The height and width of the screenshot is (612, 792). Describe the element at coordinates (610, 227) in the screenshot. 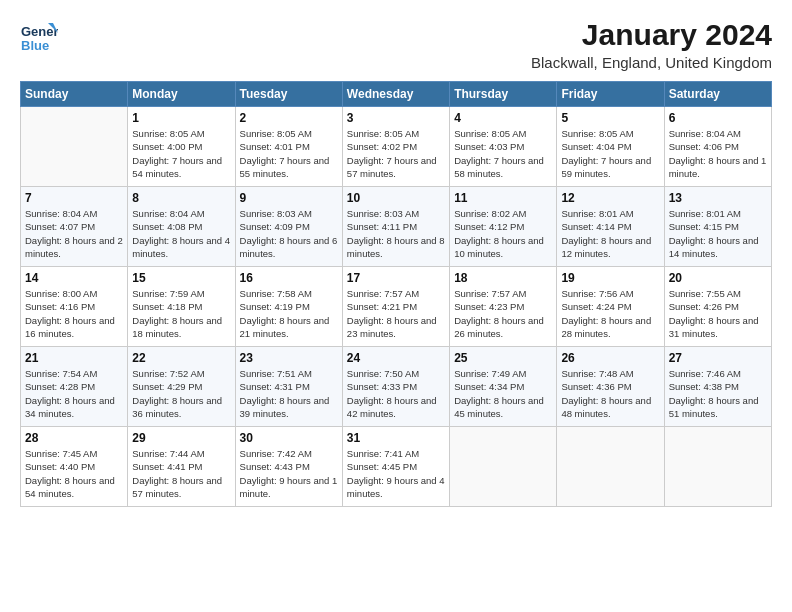

I see `day-cell: 12Sunrise: 8:01 AM Sunset: 4:14 PM Dayli…` at that location.